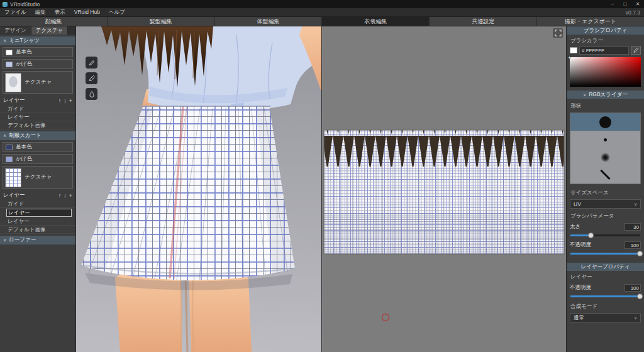  I want to click on blend-mode-label: 合成モード, so click(605, 306).